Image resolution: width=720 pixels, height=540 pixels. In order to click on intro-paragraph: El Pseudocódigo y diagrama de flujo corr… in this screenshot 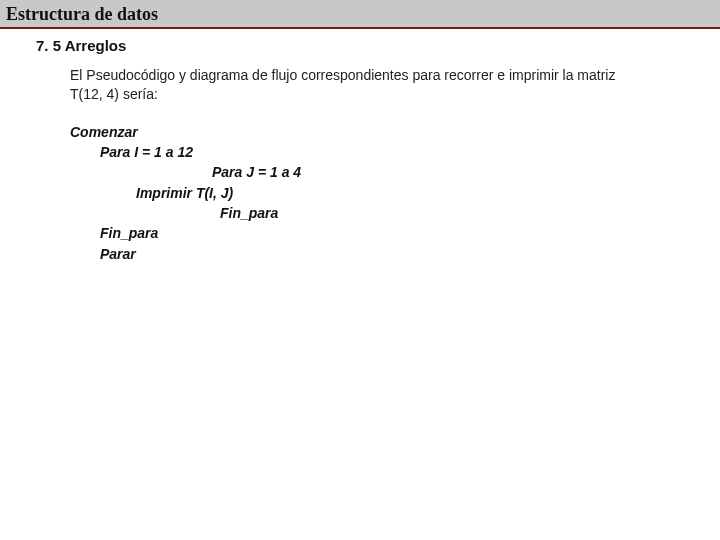, I will do `click(341, 85)`.